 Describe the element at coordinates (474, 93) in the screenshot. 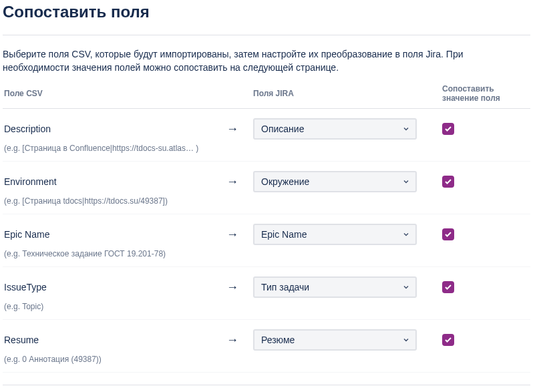

I see `header-map: Сопоставить значение поля` at that location.